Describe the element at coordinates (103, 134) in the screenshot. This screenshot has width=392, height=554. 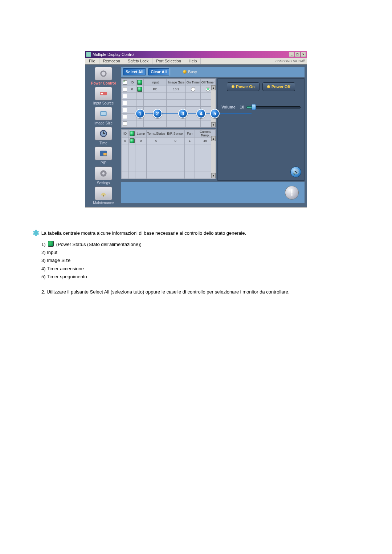
I see `time-icon` at that location.